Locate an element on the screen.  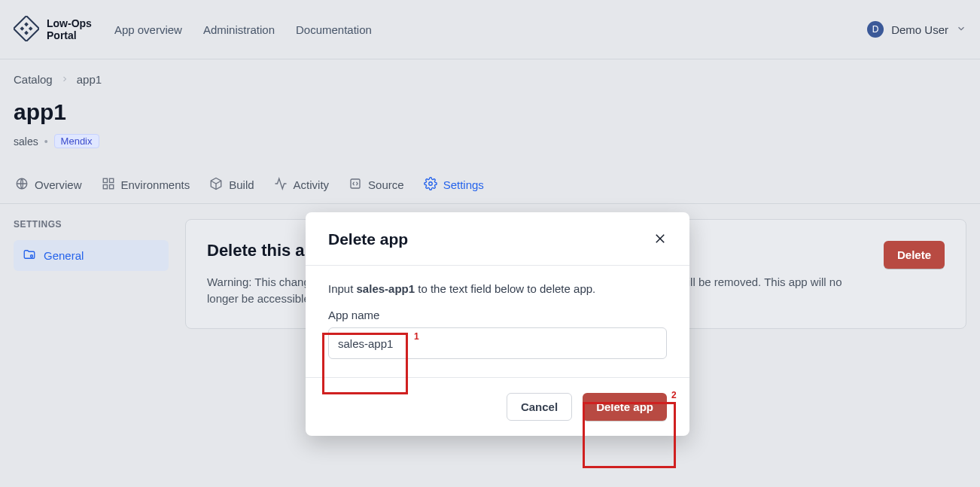
package-icon is located at coordinates (216, 185).